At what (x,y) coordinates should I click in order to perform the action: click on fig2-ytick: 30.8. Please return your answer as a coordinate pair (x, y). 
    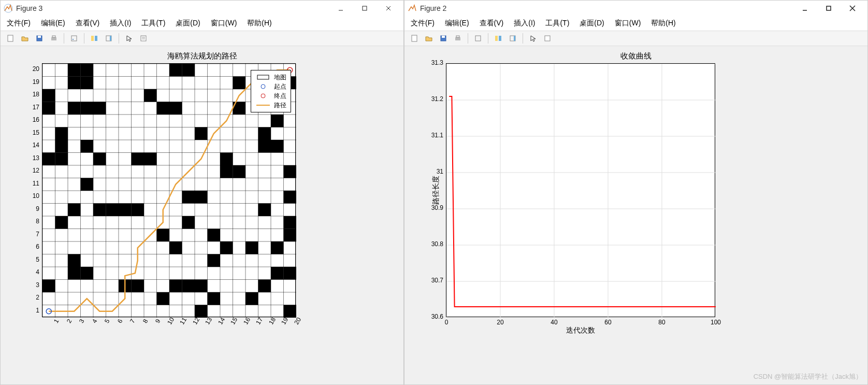
    Looking at the image, I should click on (439, 244).